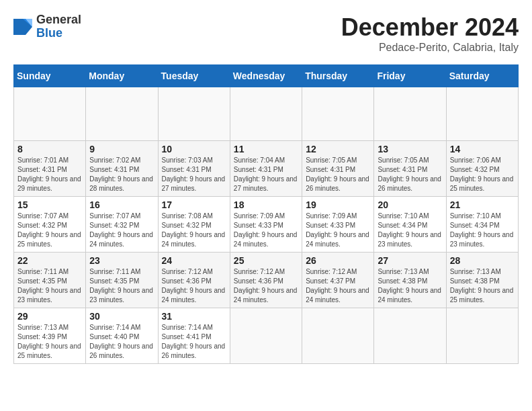 The height and width of the screenshot is (411, 532). Describe the element at coordinates (122, 316) in the screenshot. I see `day-number: 30` at that location.